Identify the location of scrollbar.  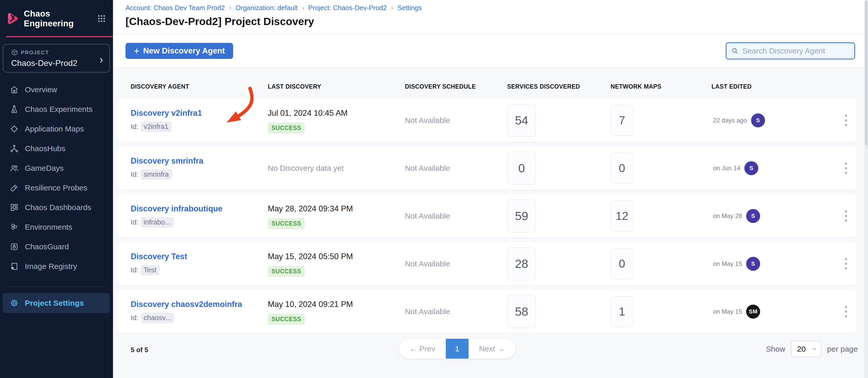
(866, 189).